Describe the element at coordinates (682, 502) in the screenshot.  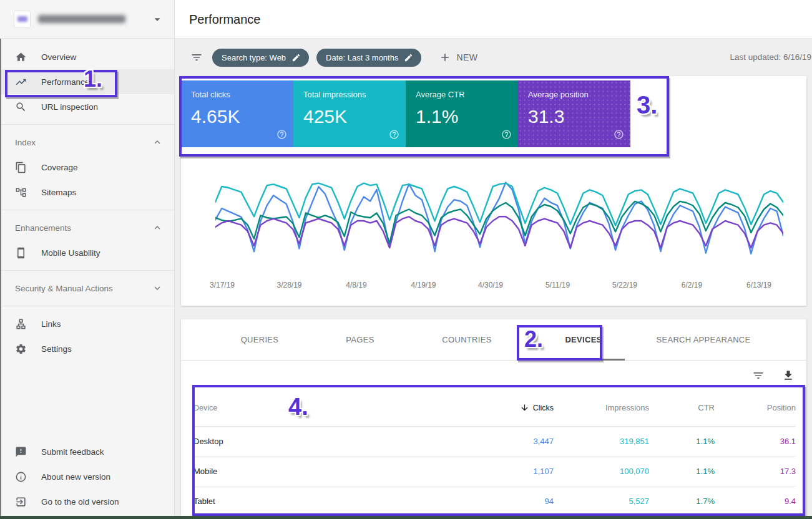
I see `ctr-cell: 1.7%` at that location.